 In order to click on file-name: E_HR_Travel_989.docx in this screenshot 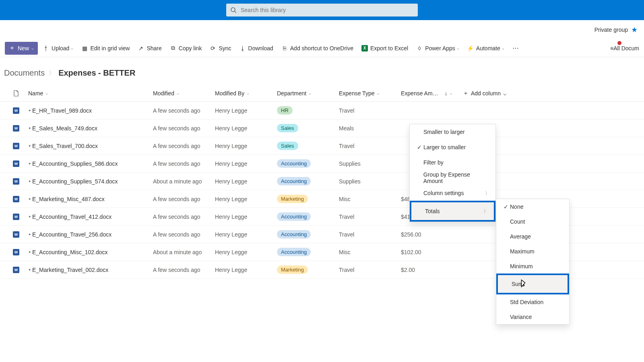, I will do `click(62, 111)`.